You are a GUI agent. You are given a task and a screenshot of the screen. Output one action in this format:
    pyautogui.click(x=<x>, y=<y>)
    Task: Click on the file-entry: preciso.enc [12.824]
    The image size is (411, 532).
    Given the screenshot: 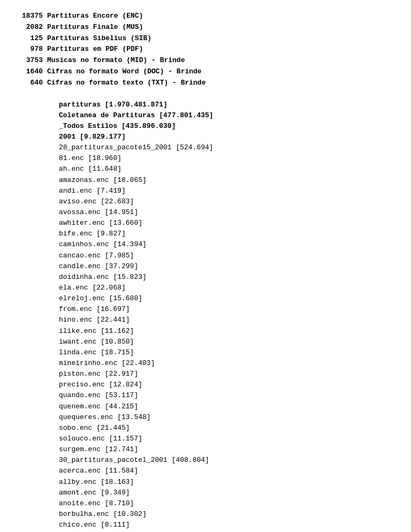 What is the action you would take?
    pyautogui.click(x=227, y=385)
    